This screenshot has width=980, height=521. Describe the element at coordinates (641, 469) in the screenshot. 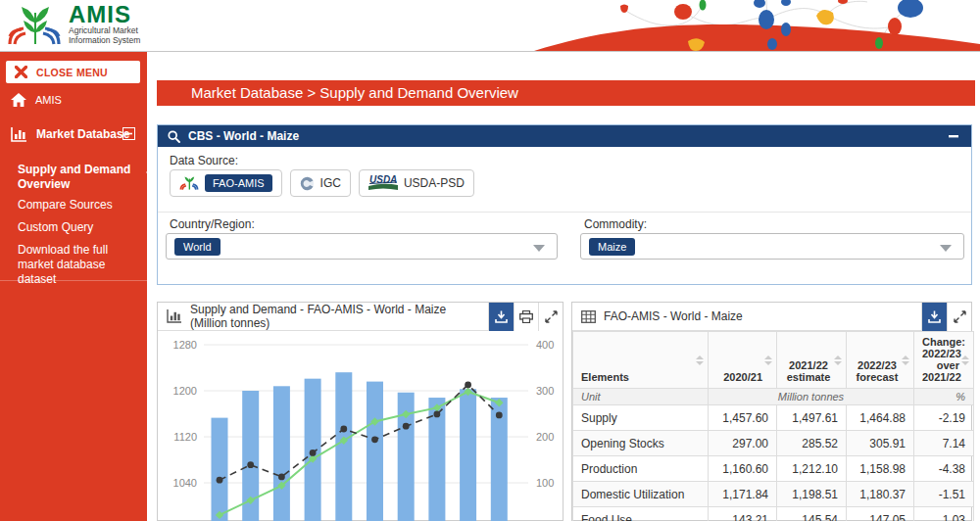

I see `element-cell: Production` at that location.